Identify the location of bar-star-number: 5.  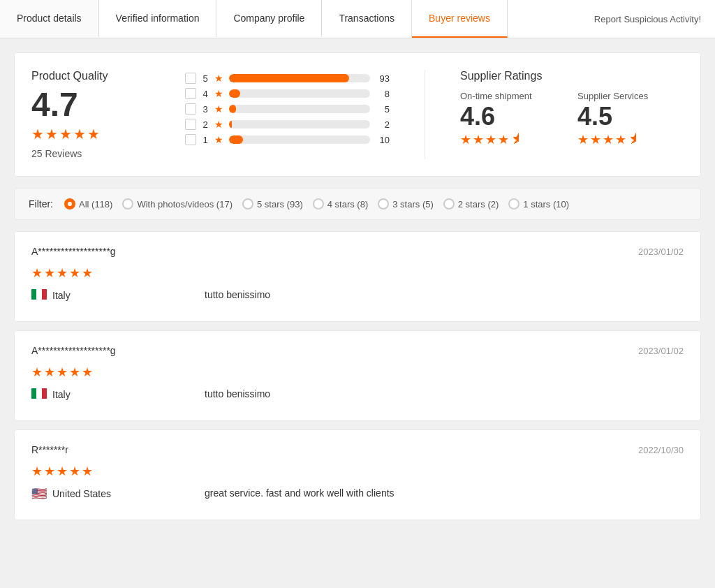
(205, 78).